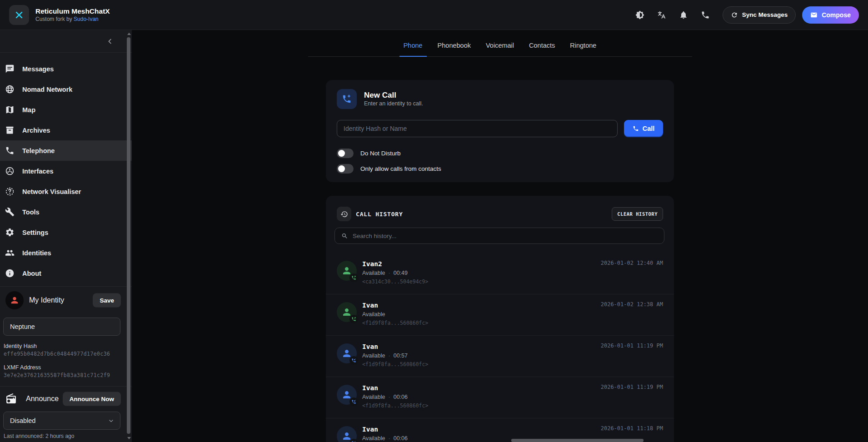 This screenshot has height=442, width=868. I want to click on caller-name: Ivan2, so click(395, 264).